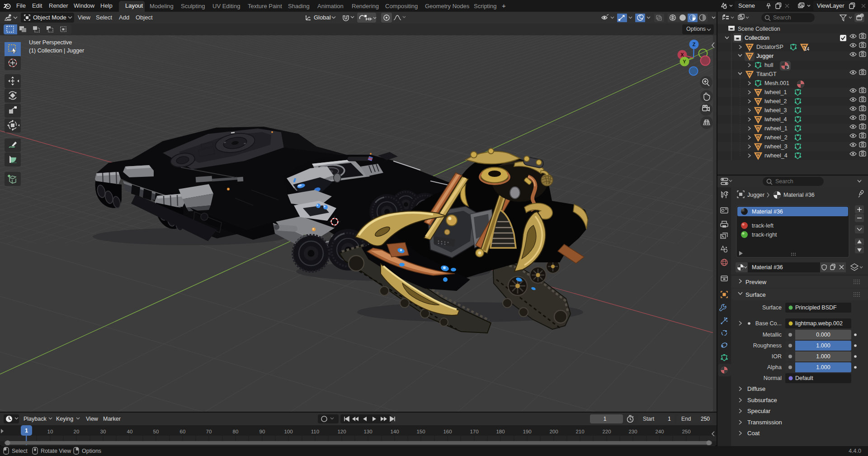 The width and height of the screenshot is (868, 456). Describe the element at coordinates (474, 432) in the screenshot. I see `svg-text: 170` at that location.